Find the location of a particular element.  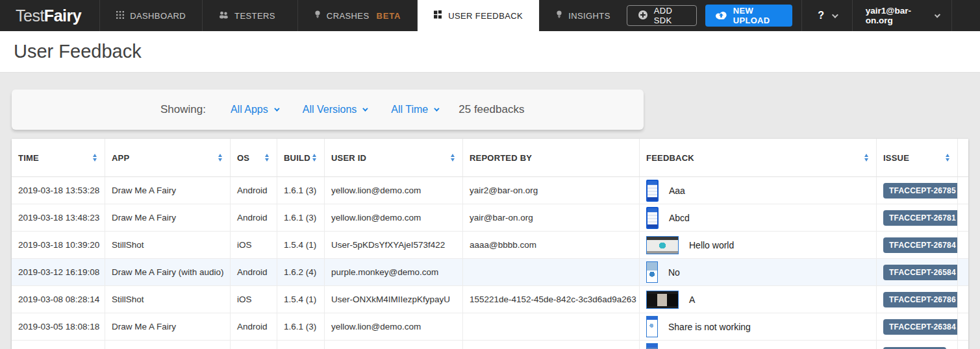

new-upload-button: NEW UPLOAD is located at coordinates (749, 16).